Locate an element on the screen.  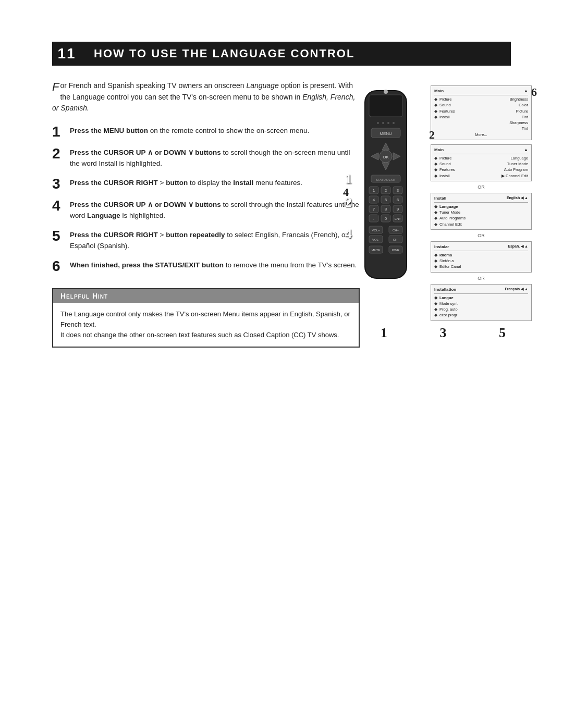
panel-row: ◆Idioma is located at coordinates (481, 255).